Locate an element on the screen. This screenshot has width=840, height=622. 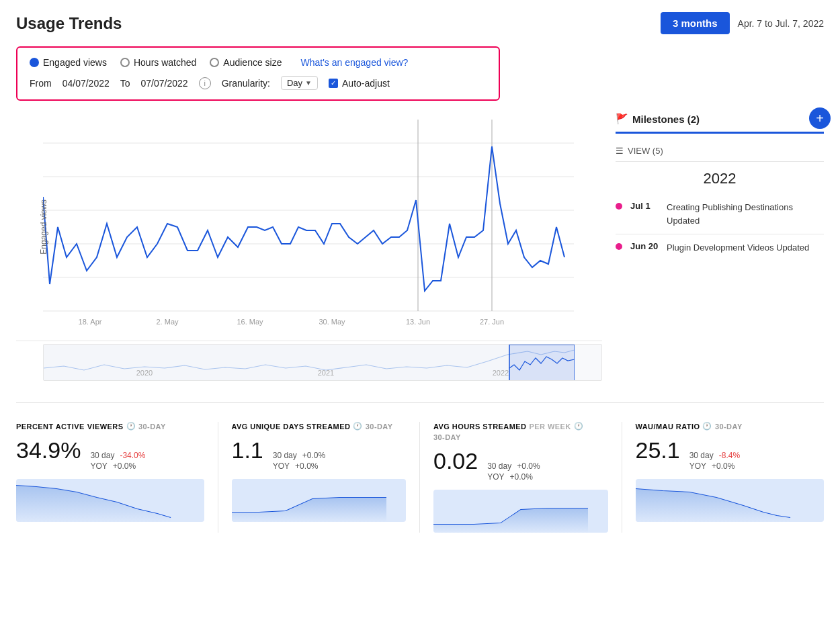
delta-val-30day-4: -8.4% is located at coordinates (730, 455).